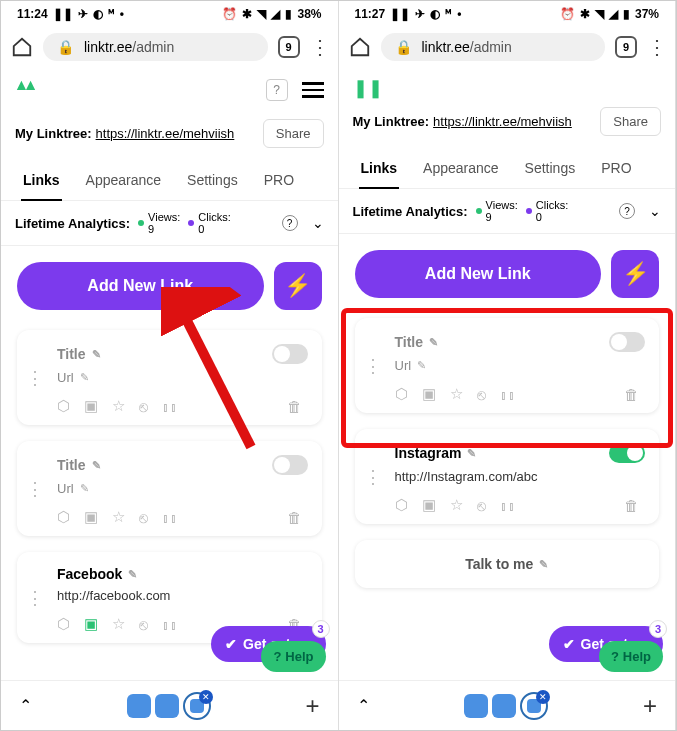  Describe the element at coordinates (277, 90) in the screenshot. I see `help-badge-icon: ?` at that location.